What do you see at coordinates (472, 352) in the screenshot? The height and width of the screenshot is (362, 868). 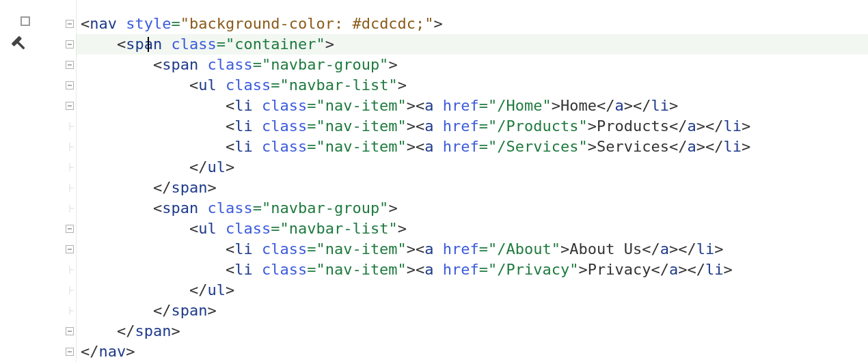 I see `code-line: </nav>` at bounding box center [472, 352].